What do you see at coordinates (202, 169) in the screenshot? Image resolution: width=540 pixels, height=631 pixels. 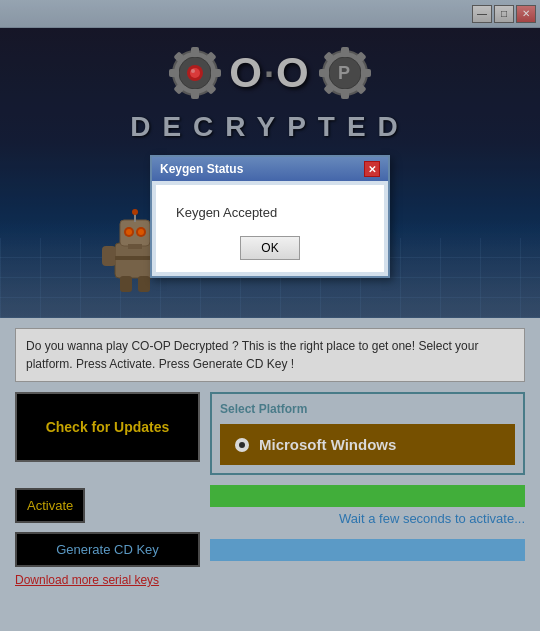 I see `modal-title: Keygen Status` at bounding box center [202, 169].